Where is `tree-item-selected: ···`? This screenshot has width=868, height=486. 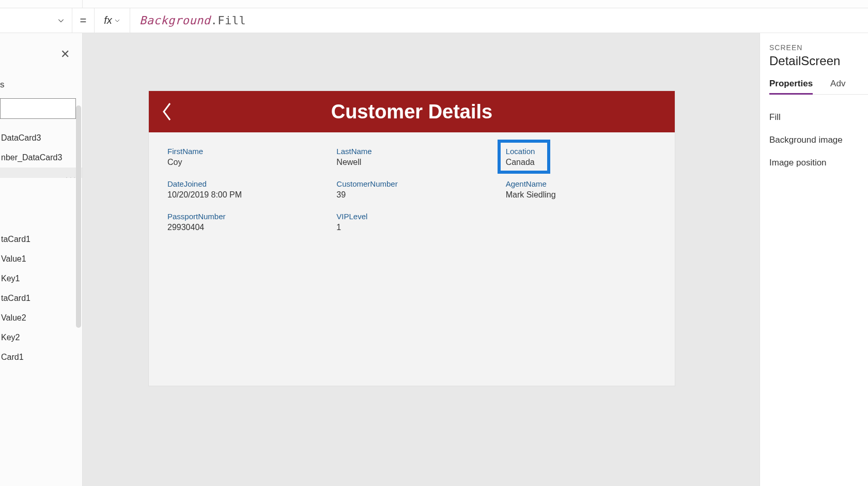
tree-item-selected: ··· is located at coordinates (41, 173).